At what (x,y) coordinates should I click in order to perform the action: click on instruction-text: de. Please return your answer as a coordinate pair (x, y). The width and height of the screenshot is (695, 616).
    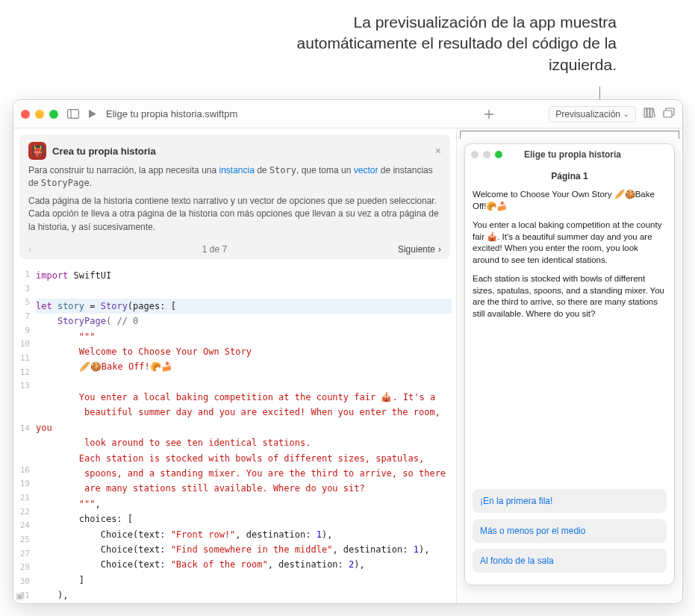
    Looking at the image, I should click on (262, 170).